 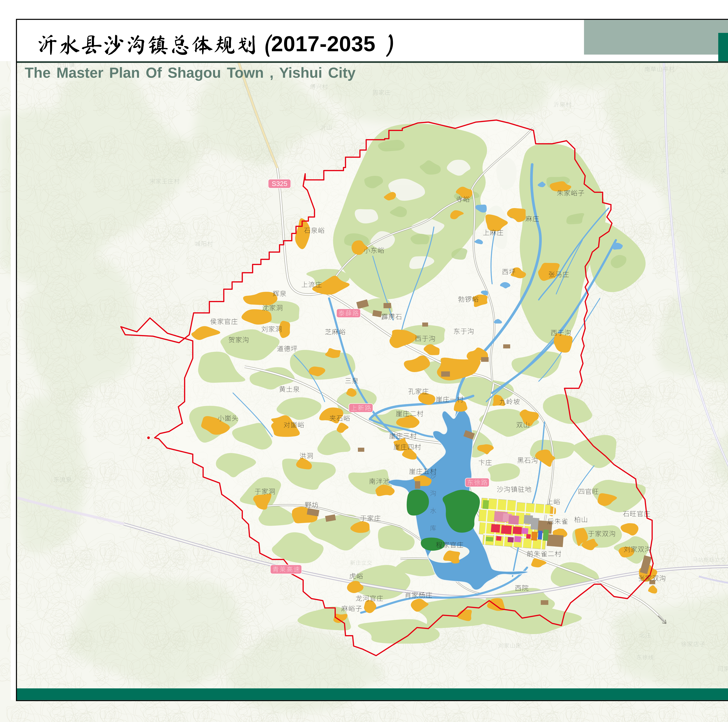 What do you see at coordinates (323, 44) in the screenshot?
I see `svg-text: 2017-2035` at bounding box center [323, 44].